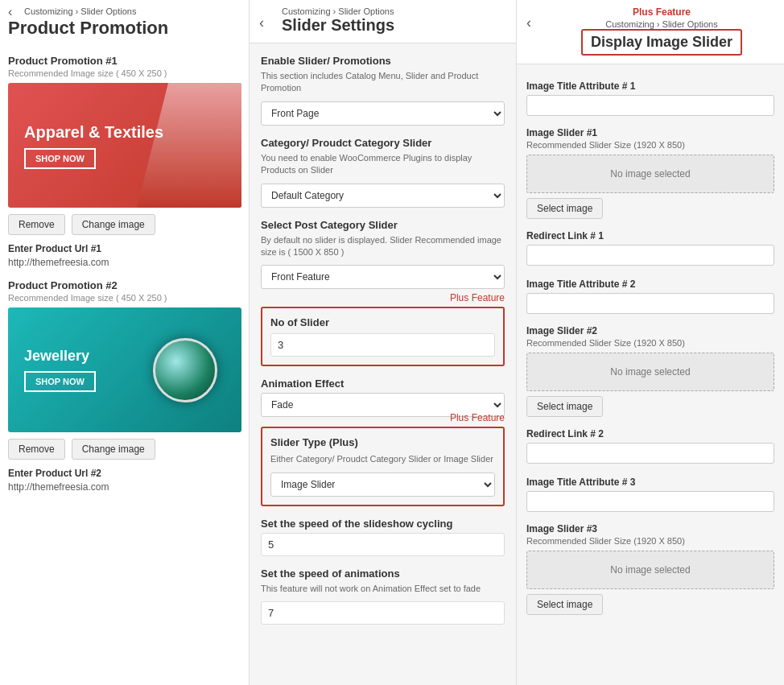 The width and height of the screenshot is (784, 685). Describe the element at coordinates (124, 61) in the screenshot. I see `product1-title: Product Promotion #1` at that location.